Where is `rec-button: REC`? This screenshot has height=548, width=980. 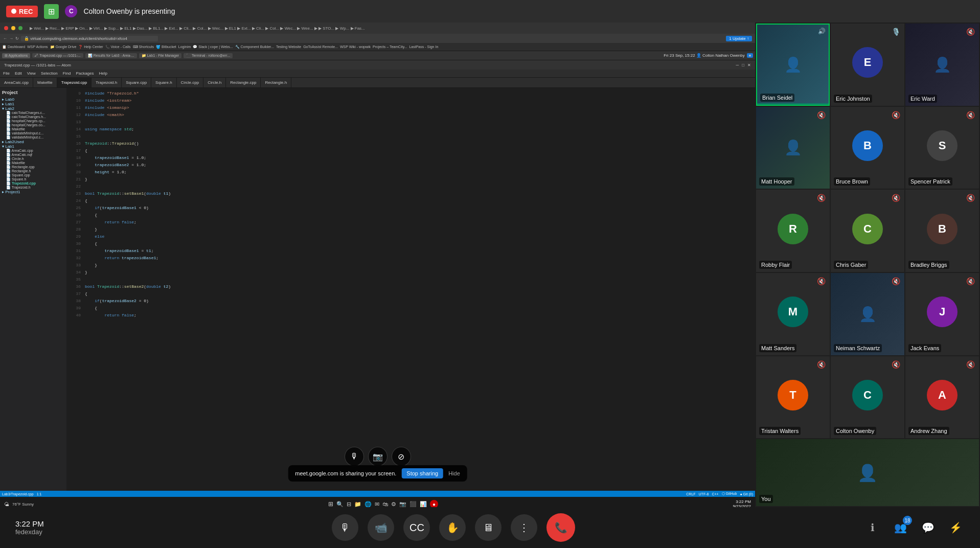 rec-button: REC is located at coordinates (22, 11).